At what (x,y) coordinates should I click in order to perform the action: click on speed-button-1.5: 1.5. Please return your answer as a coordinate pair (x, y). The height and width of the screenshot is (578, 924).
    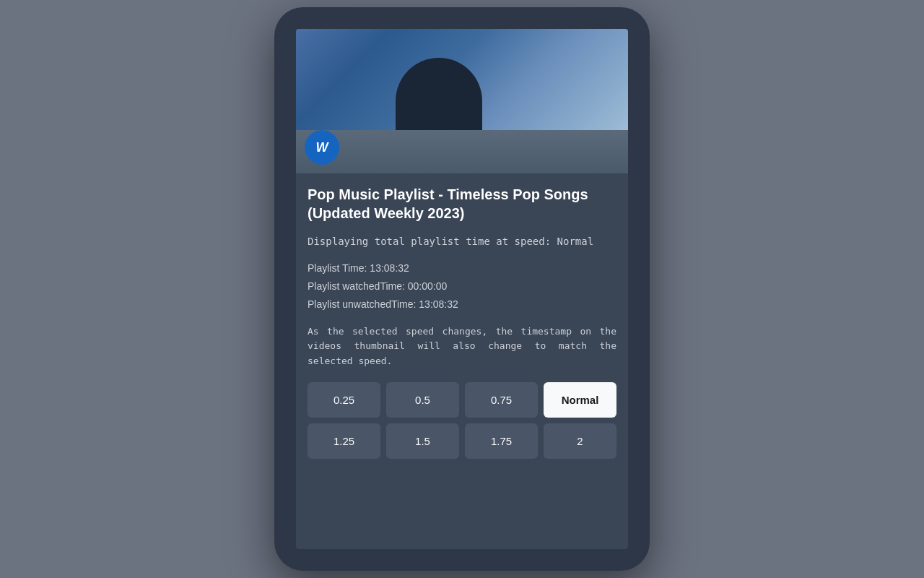
    Looking at the image, I should click on (423, 441).